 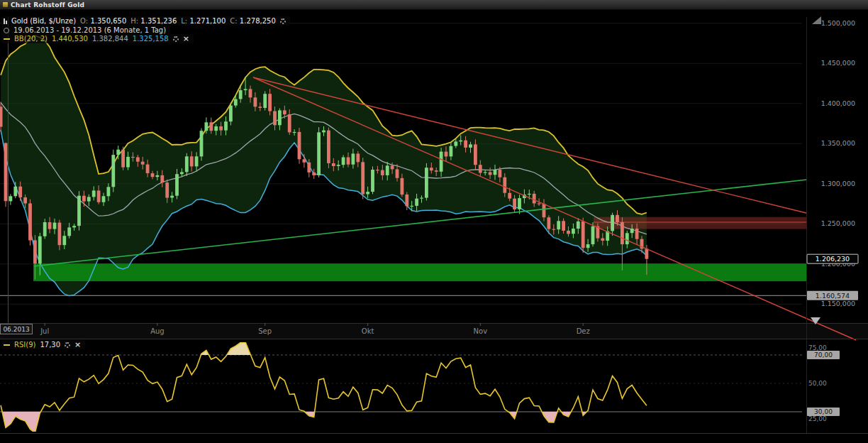 What do you see at coordinates (583, 331) in the screenshot?
I see `month-label: Dez` at bounding box center [583, 331].